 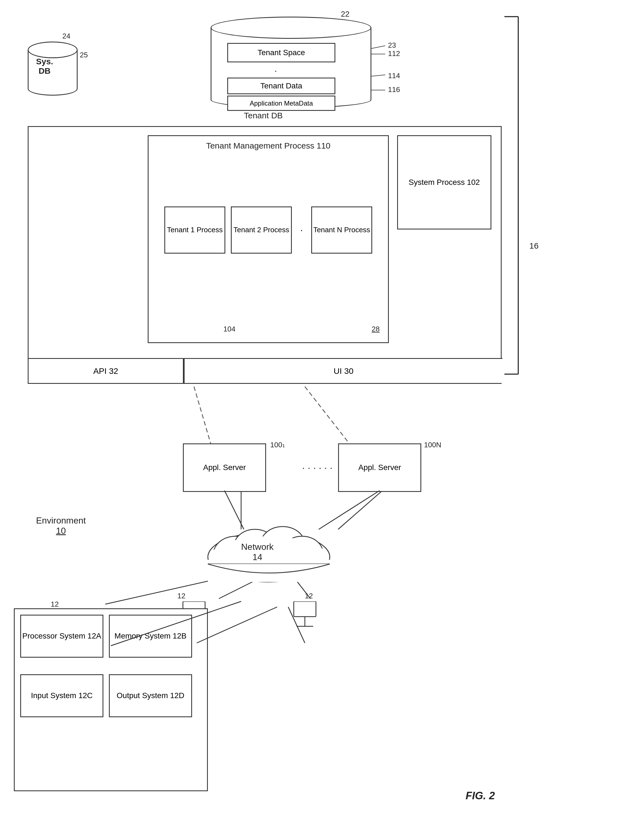 What do you see at coordinates (309, 596) in the screenshot?
I see `ref-12-b: 12` at bounding box center [309, 596].